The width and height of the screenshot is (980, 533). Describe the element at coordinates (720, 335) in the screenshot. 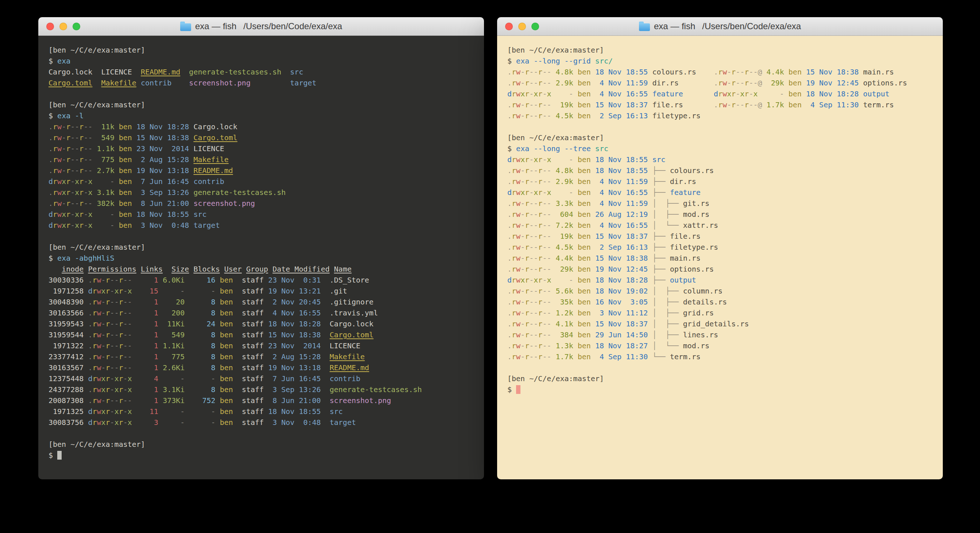

I see `terminal-line: .rw-r--r-- 384 ben 29 Jun 14:50 │ ├── li…` at that location.